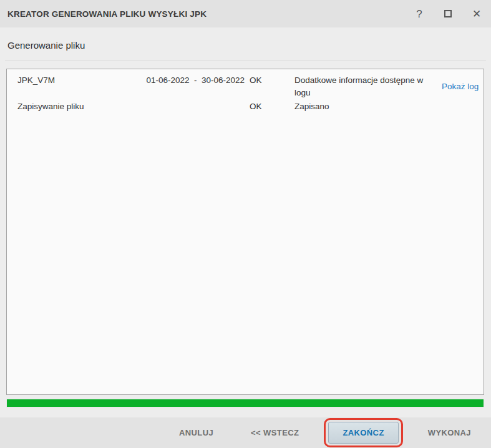  What do you see at coordinates (275, 433) in the screenshot?
I see `wstecz-button: << WSTECZ` at bounding box center [275, 433].